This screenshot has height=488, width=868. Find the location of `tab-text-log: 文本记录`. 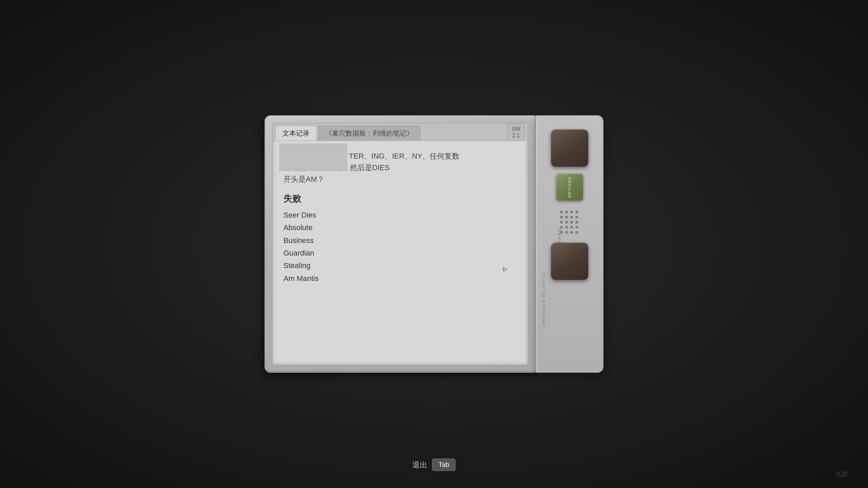

tab-text-log: 文本记录 is located at coordinates (296, 133).